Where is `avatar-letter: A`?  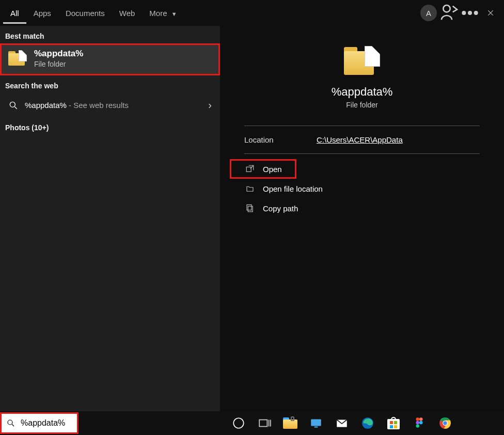
avatar-letter: A is located at coordinates (429, 13).